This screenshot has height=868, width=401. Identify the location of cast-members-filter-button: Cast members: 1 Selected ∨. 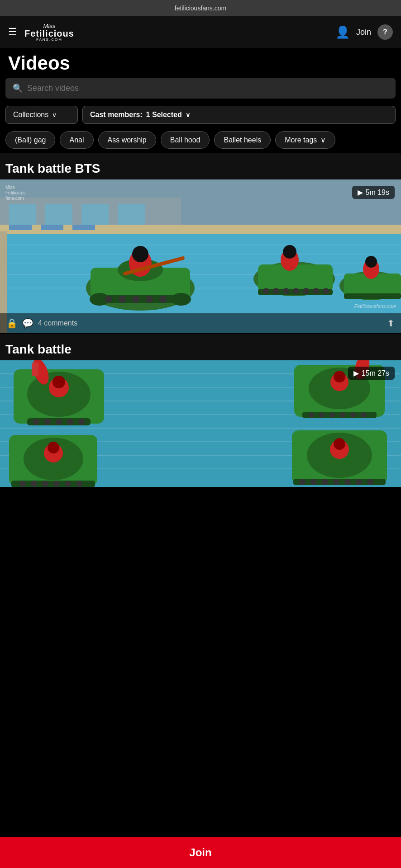
(239, 115).